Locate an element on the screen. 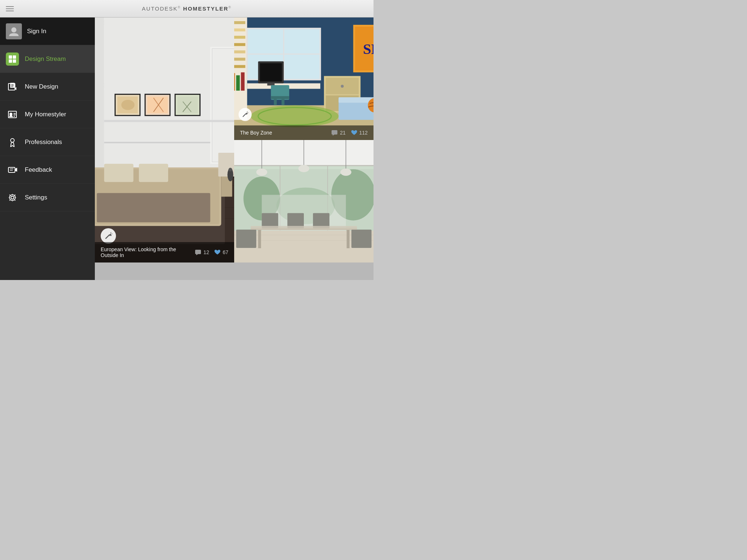 The height and width of the screenshot is (560, 747). card-small-boyzone: SF is located at coordinates (304, 79).